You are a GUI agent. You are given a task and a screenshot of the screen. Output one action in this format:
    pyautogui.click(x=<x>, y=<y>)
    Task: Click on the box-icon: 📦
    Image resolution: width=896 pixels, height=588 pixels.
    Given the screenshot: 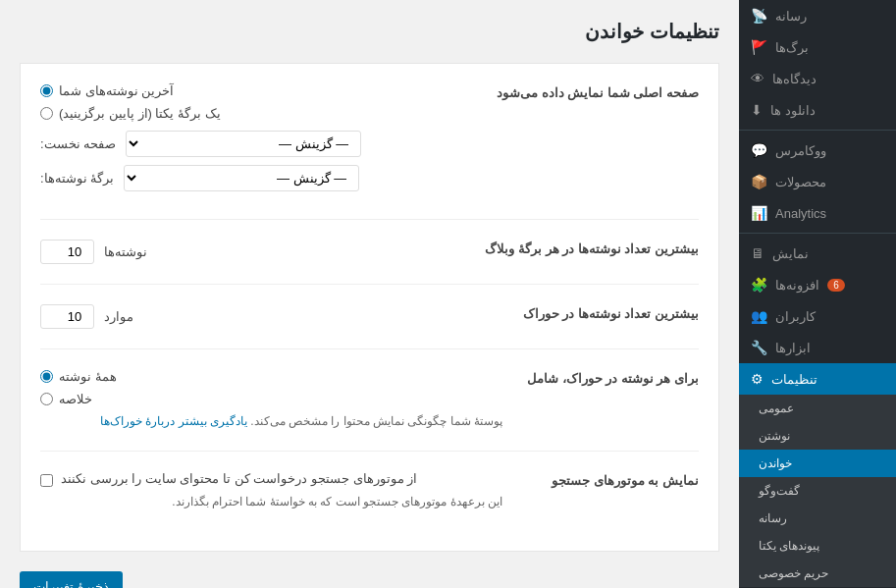 What is the action you would take?
    pyautogui.click(x=760, y=182)
    